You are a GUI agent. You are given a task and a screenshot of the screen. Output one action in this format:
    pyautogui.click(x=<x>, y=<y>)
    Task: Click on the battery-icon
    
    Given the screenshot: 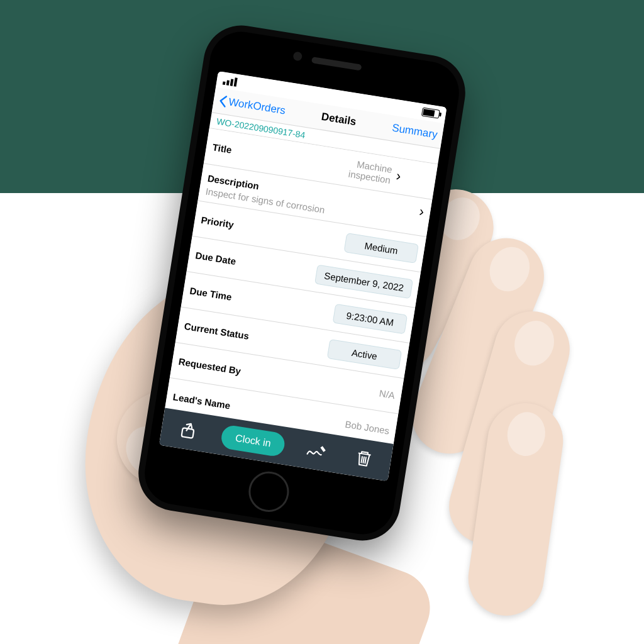 What is the action you would take?
    pyautogui.click(x=431, y=113)
    